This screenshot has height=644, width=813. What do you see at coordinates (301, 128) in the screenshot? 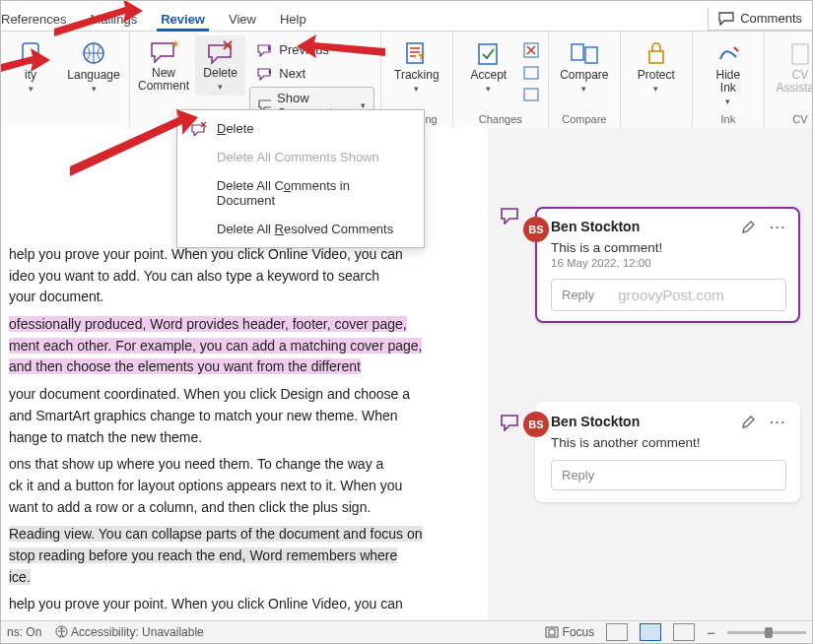
I see `menu-delete: Delete` at bounding box center [301, 128].